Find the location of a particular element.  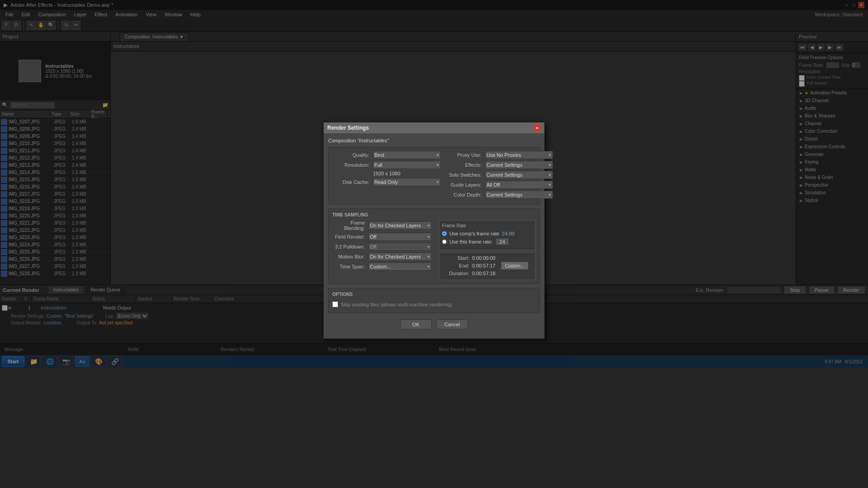

frame-blending-row: Frame Blending: On for Checked Layers On… is located at coordinates (382, 225).